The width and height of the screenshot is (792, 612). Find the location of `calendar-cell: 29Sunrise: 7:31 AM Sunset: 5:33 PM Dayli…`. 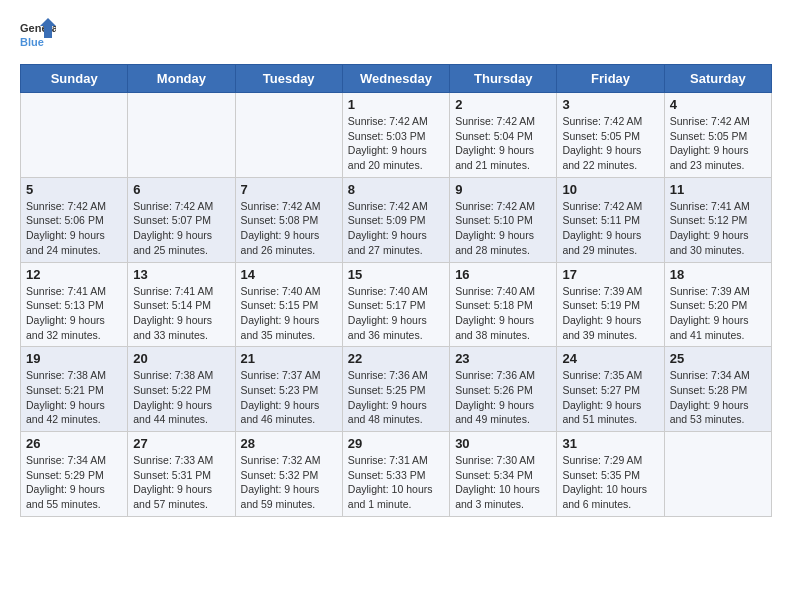

calendar-cell: 29Sunrise: 7:31 AM Sunset: 5:33 PM Dayli… is located at coordinates (396, 474).